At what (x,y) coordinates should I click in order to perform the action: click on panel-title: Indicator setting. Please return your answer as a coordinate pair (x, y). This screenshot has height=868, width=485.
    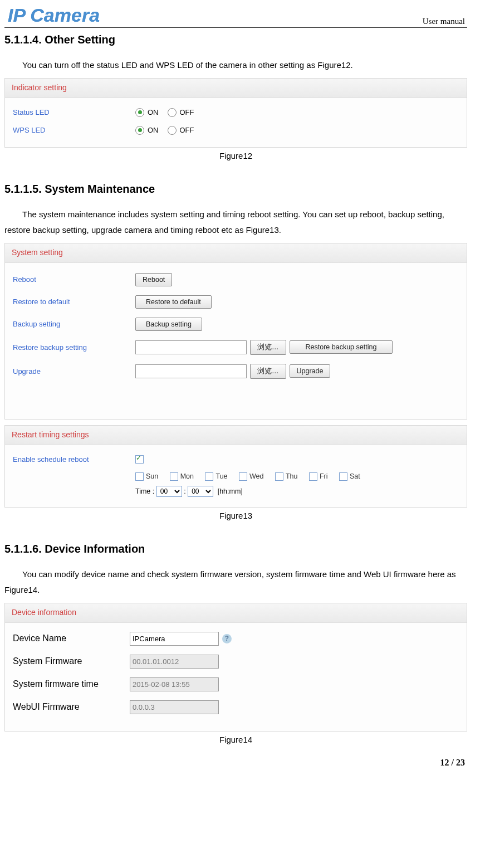
    Looking at the image, I should click on (236, 88).